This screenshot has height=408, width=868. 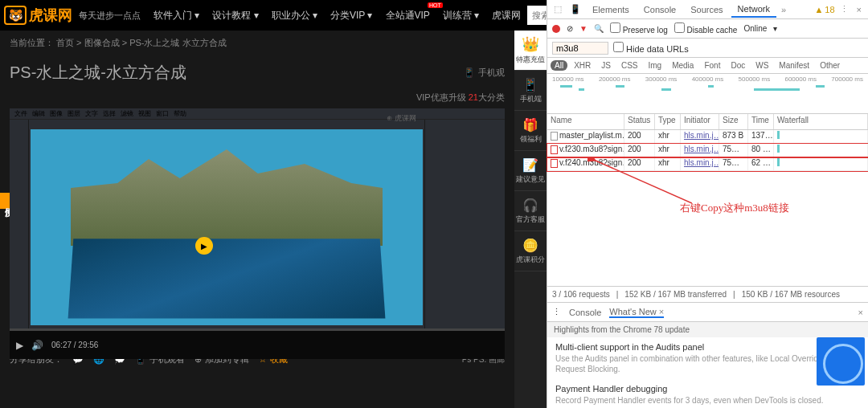 I want to click on type-all: All, so click(x=559, y=66).